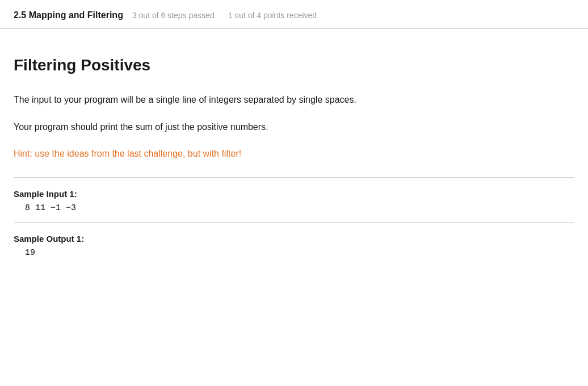 The height and width of the screenshot is (386, 588). Describe the element at coordinates (294, 100) in the screenshot. I see `description-line-1: The input to your program will be a sing…` at that location.